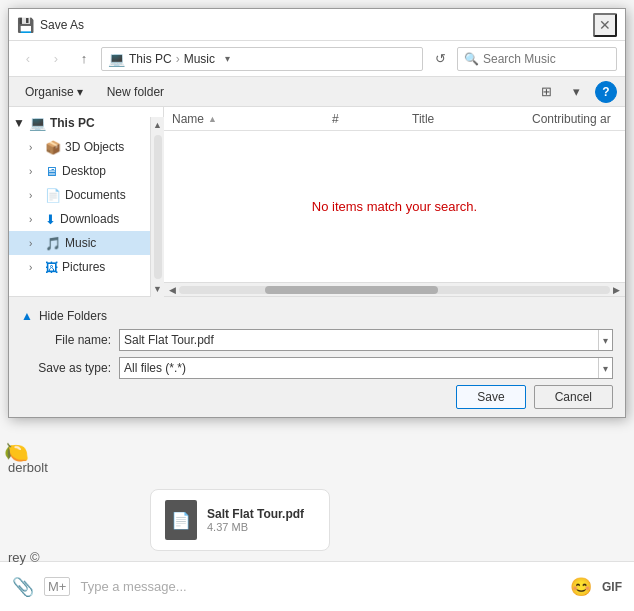  I want to click on music-icon: 🎵, so click(53, 244).